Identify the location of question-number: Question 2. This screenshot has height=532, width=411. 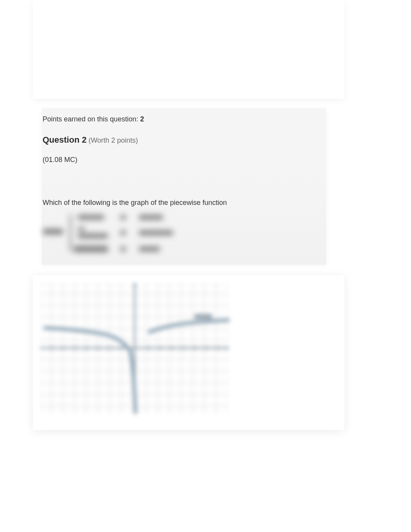
(65, 140).